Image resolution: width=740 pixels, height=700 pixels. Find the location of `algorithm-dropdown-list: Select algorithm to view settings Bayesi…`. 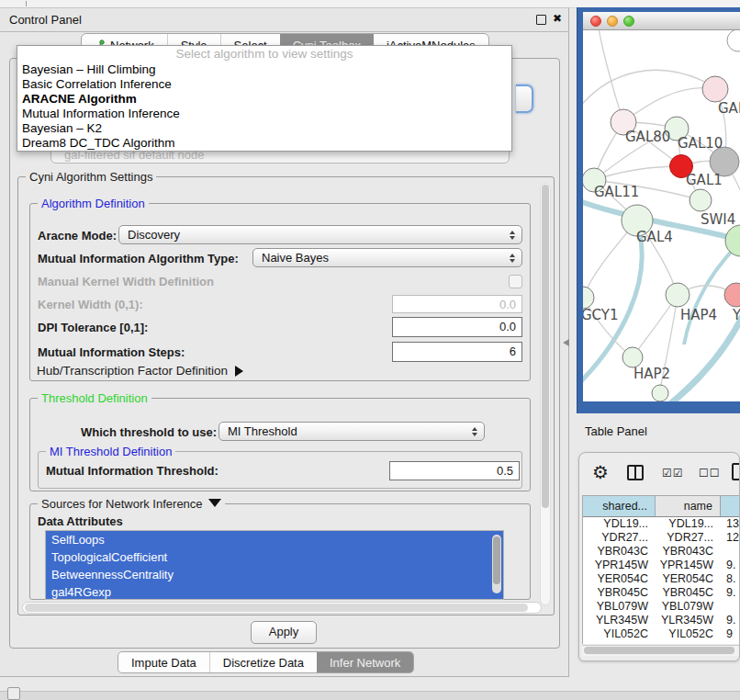

algorithm-dropdown-list: Select algorithm to view settings Bayesi… is located at coordinates (264, 98).